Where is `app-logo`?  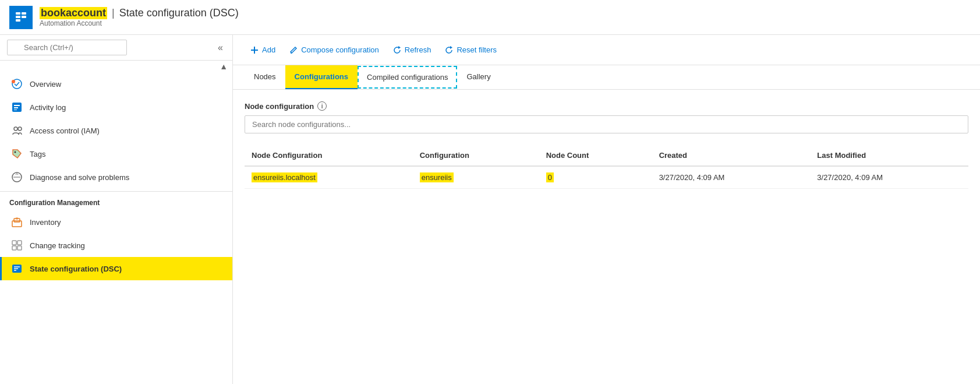
app-logo is located at coordinates (21, 17).